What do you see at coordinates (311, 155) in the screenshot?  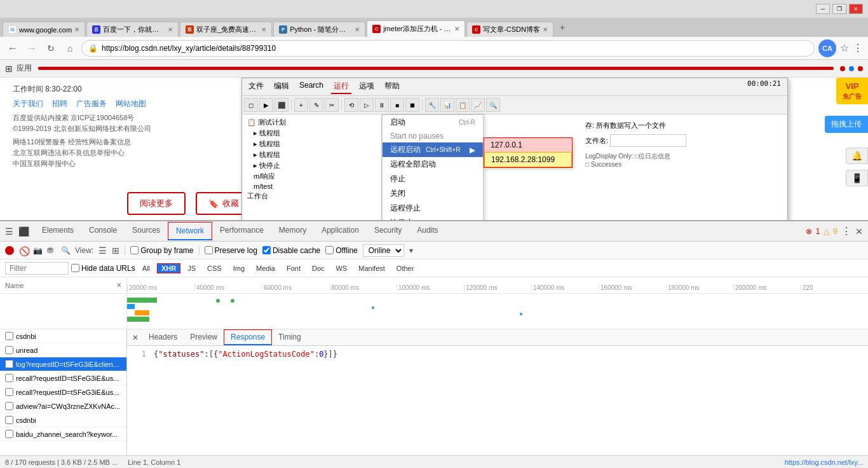 I see `tree-item-3: ▸ 线程组` at bounding box center [311, 155].